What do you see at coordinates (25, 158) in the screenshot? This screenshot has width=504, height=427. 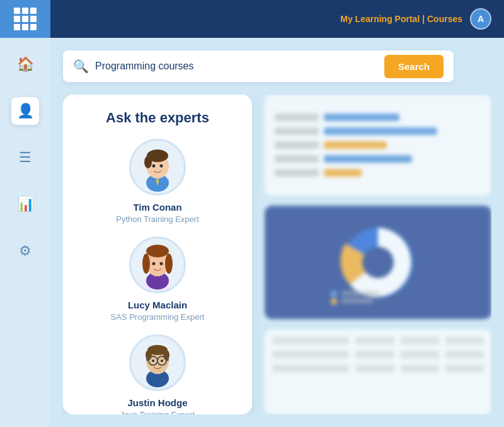 I see `courses-icon: ☰` at bounding box center [25, 158].